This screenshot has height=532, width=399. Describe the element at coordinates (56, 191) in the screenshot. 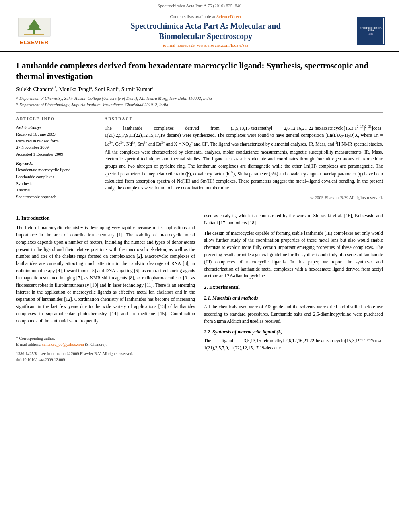

I see `keyword-4: Thermal` at that location.